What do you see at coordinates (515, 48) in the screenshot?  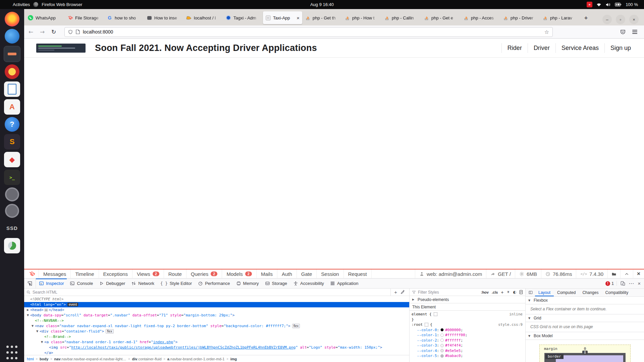 I see `site-link-rider: Rider` at bounding box center [515, 48].